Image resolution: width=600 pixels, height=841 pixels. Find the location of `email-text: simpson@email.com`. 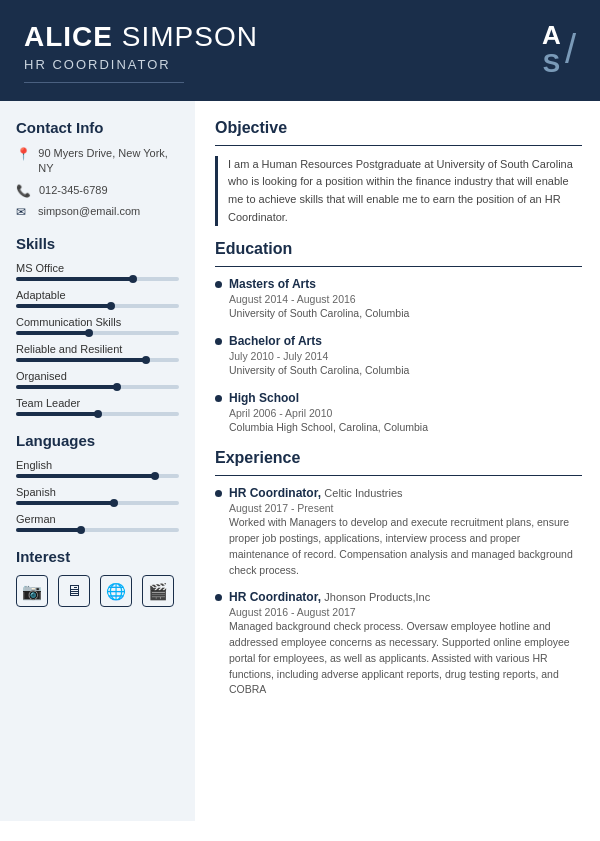

email-text: simpson@email.com is located at coordinates (89, 212).